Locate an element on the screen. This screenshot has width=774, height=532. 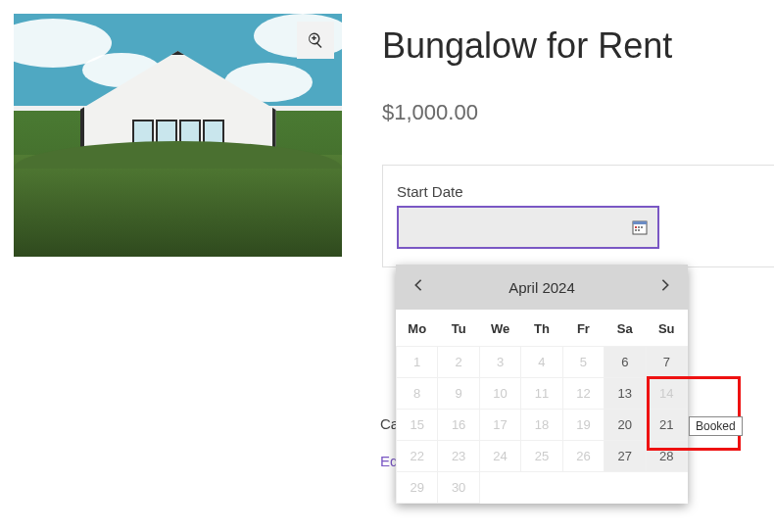
date-cell-disabled: 25 is located at coordinates (542, 457).